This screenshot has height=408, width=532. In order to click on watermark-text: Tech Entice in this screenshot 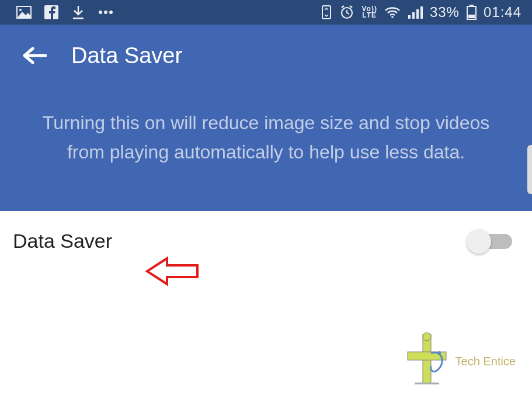, I will do `click(486, 361)`.